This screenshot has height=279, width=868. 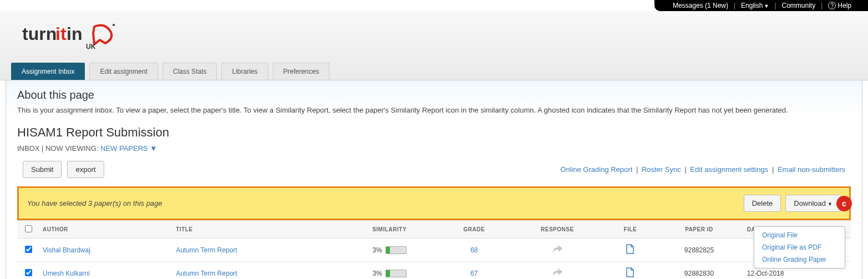 What do you see at coordinates (661, 170) in the screenshot?
I see `roster-sync-link: Roster Sync` at bounding box center [661, 170].